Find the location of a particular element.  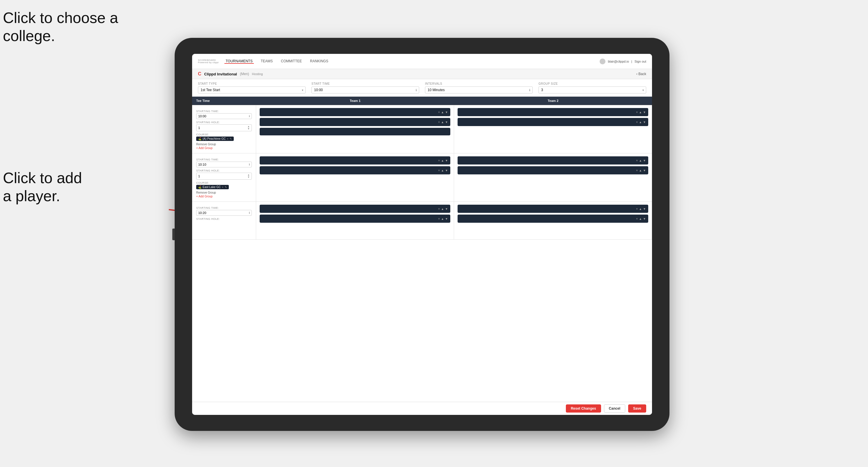

player-slot-2-2: × ▲ ▼ is located at coordinates (553, 122).